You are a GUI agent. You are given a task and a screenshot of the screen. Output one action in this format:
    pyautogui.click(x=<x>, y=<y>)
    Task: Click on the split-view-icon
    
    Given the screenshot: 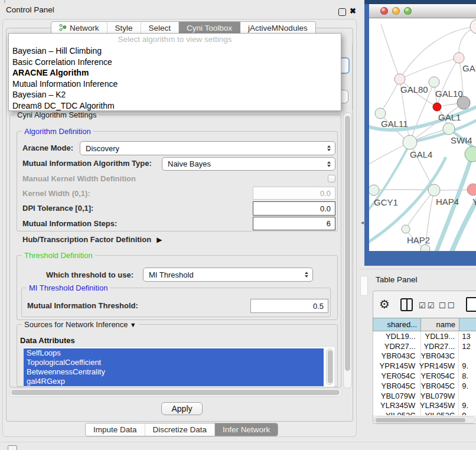 What is the action you would take?
    pyautogui.click(x=406, y=305)
    